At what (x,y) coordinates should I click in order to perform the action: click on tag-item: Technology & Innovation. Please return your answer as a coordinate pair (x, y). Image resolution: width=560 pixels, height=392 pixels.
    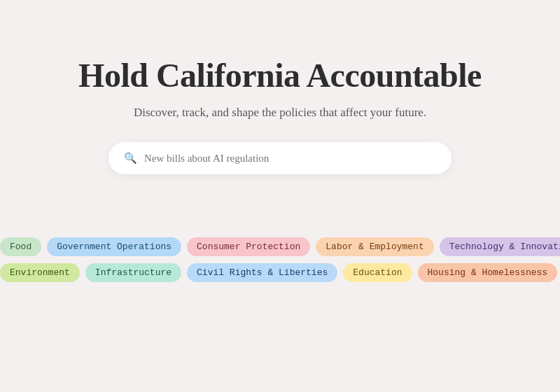
    Looking at the image, I should click on (500, 246).